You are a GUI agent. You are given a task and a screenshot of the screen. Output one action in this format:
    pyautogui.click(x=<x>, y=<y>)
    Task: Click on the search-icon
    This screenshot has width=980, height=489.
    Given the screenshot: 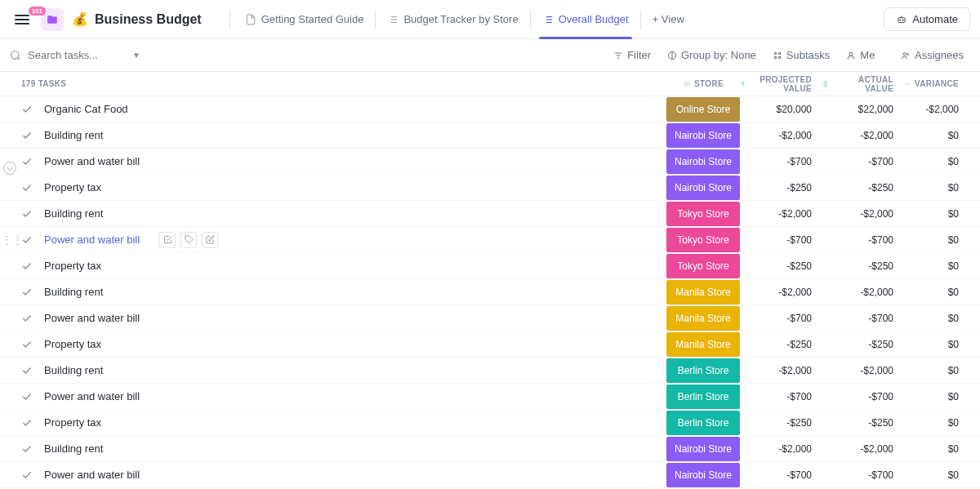 What is the action you would take?
    pyautogui.click(x=16, y=56)
    